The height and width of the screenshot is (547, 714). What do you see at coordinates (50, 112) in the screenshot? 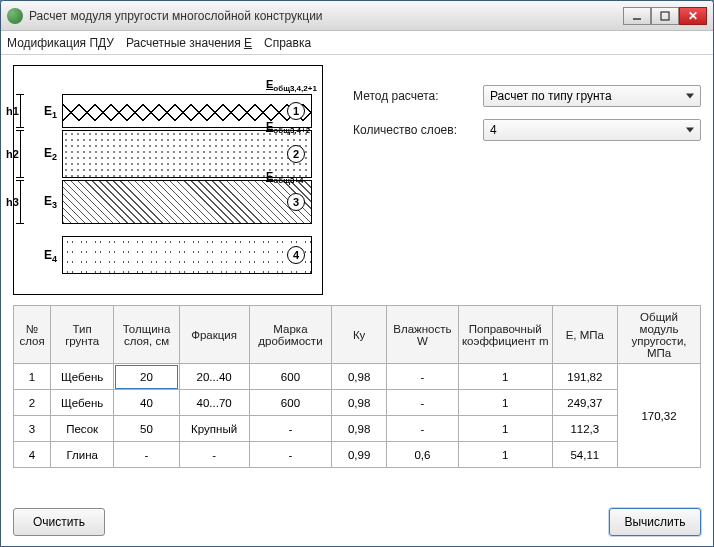
I see `label-e1: E1` at bounding box center [50, 112].